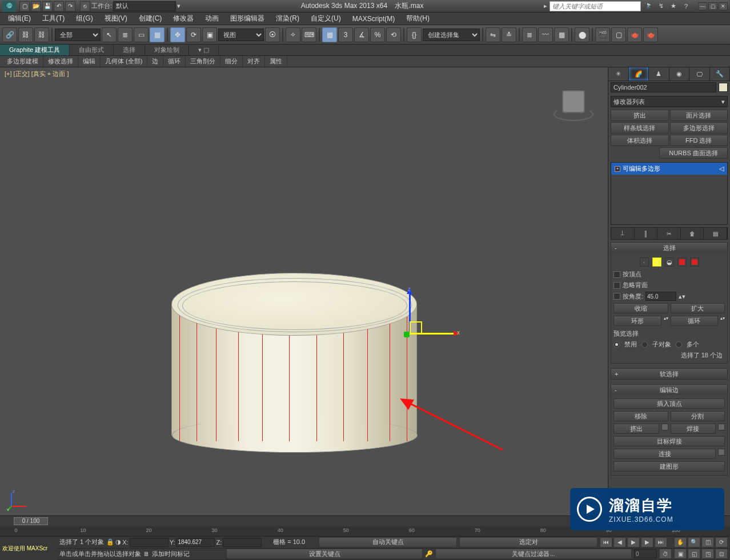 The width and height of the screenshot is (730, 560). Describe the element at coordinates (700, 74) in the screenshot. I see `display-tab-icon: 🖵` at that location.